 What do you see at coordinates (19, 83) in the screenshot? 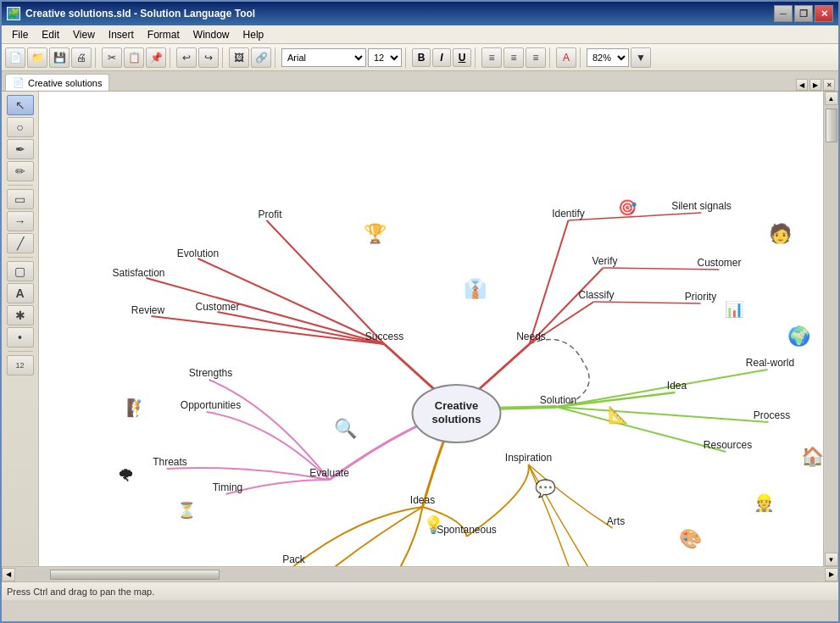
I see `tab-icon: 📄` at bounding box center [19, 83].